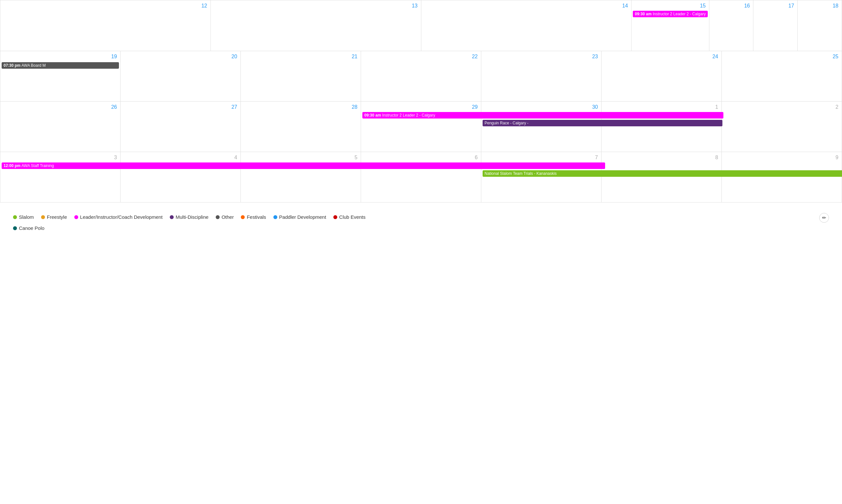  What do you see at coordinates (243, 217) in the screenshot?
I see `legend-dot-festivals` at bounding box center [243, 217].